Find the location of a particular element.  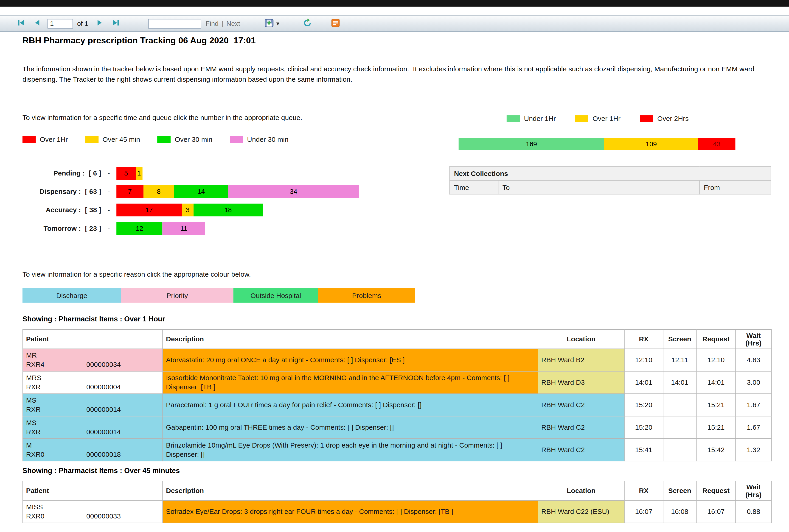

reason-button-discharge: Discharge is located at coordinates (72, 296).